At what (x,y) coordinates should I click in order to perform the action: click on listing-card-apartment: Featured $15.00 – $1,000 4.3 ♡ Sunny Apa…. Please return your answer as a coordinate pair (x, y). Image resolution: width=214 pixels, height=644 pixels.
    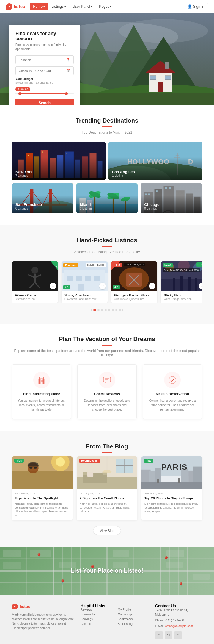
    Looking at the image, I should click on (84, 282).